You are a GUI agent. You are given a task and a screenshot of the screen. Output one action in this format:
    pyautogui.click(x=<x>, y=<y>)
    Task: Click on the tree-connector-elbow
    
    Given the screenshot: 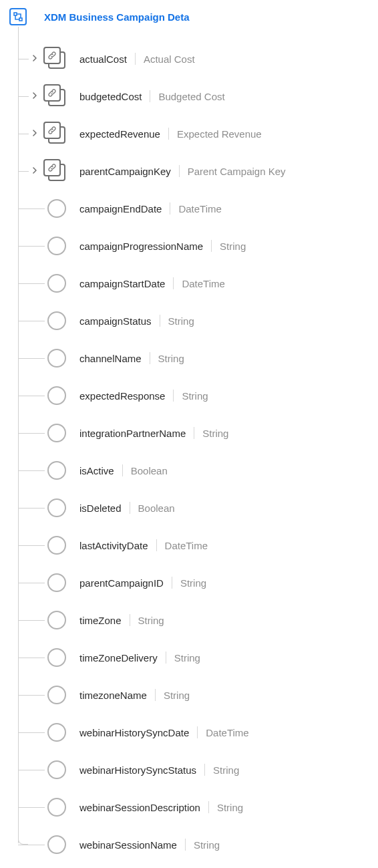 What is the action you would take?
    pyautogui.click(x=23, y=835)
    